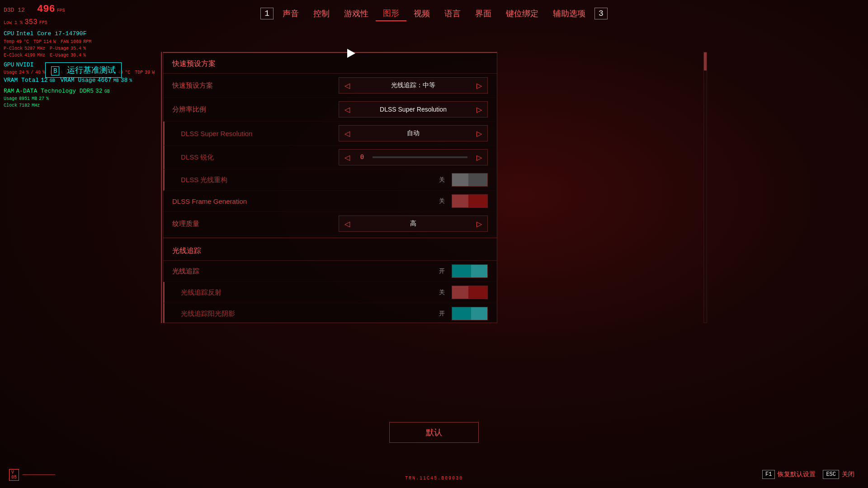 This screenshot has height=488, width=868. What do you see at coordinates (443, 180) in the screenshot?
I see `dlss-recon-toggle-label: 关` at bounding box center [443, 180].